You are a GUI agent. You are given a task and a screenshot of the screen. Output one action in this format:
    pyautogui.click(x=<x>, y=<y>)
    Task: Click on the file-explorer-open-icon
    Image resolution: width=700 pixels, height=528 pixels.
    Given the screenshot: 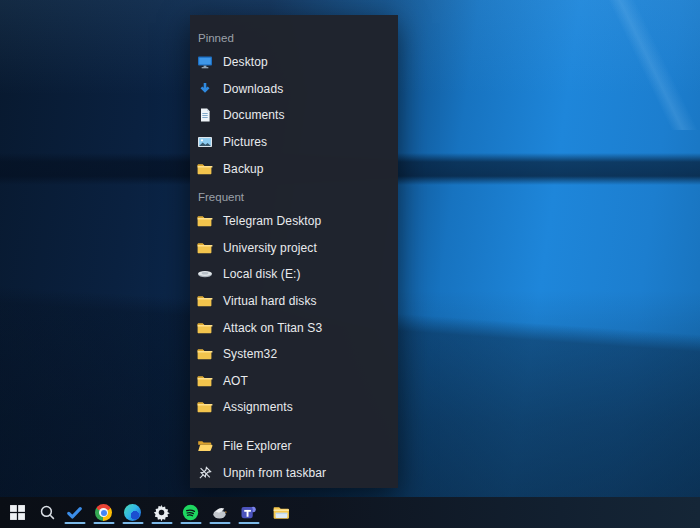 What is the action you would take?
    pyautogui.click(x=205, y=446)
    